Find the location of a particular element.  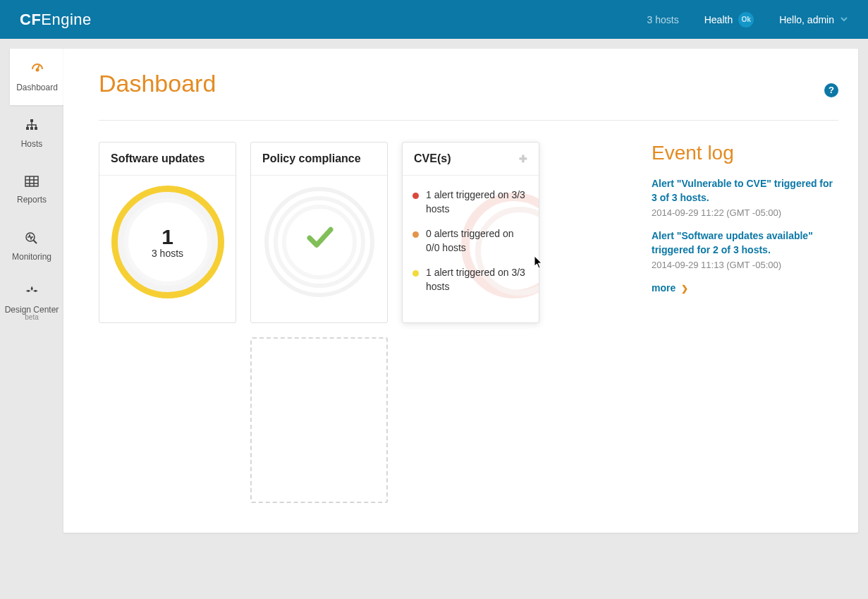

design-center-icon is located at coordinates (32, 292).